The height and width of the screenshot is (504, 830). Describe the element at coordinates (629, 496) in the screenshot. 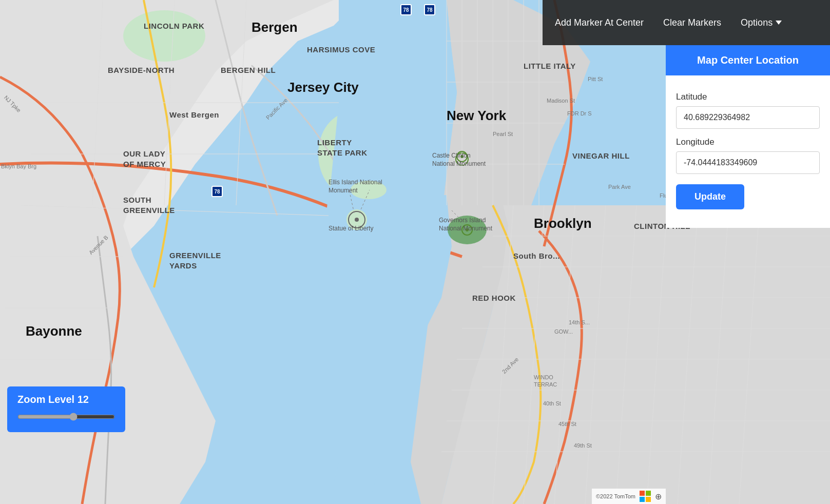

I see `copyright-bar: ©2022 TomTom ⊕` at that location.